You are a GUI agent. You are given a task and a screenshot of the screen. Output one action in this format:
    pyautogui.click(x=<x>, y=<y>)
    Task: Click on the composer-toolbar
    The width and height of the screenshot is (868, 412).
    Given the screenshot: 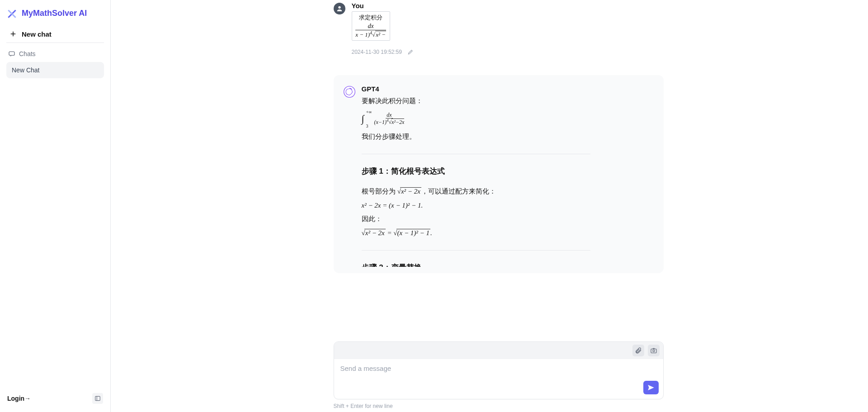 What is the action you would take?
    pyautogui.click(x=499, y=350)
    